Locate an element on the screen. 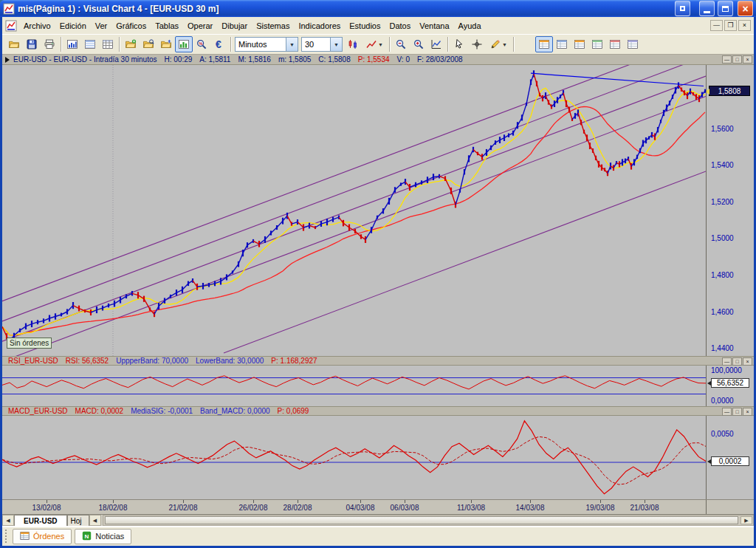  open-folder-button is located at coordinates (14, 44).